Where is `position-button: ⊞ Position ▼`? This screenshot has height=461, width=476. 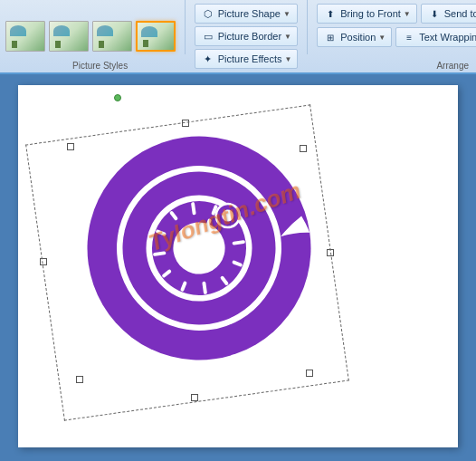 position-button: ⊞ Position ▼ is located at coordinates (355, 37).